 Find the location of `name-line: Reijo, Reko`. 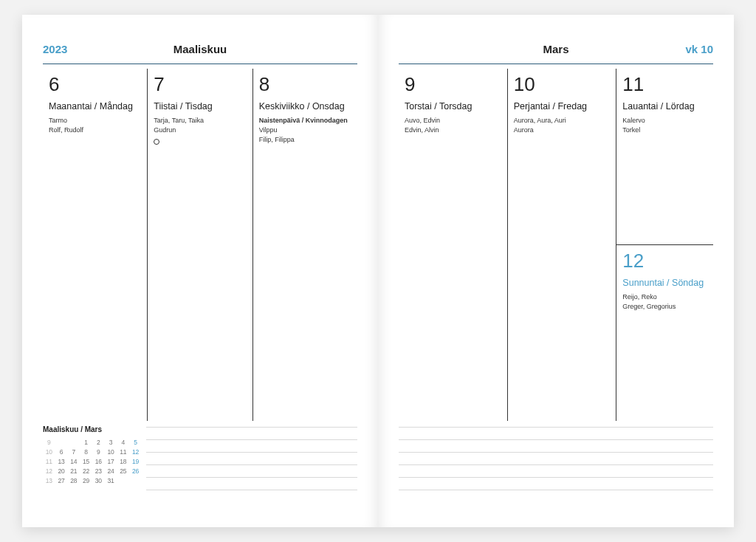

name-line: Reijo, Reko is located at coordinates (664, 297).